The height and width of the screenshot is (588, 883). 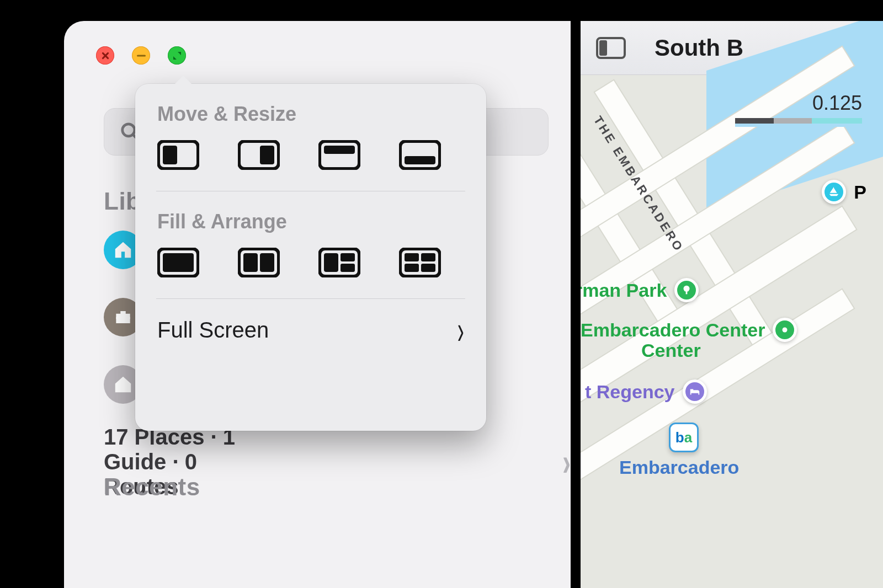 What do you see at coordinates (259, 263) in the screenshot?
I see `tile-two-up-icon` at bounding box center [259, 263].